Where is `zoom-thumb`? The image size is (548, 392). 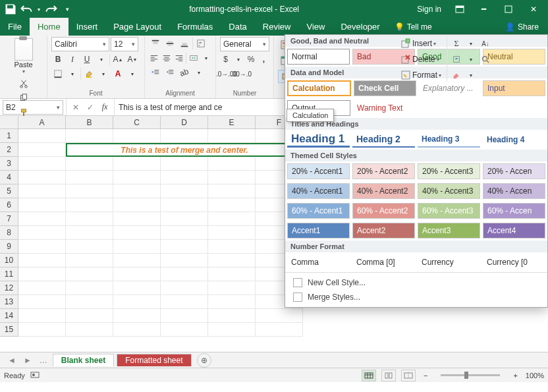 zoom-thumb is located at coordinates (466, 376).